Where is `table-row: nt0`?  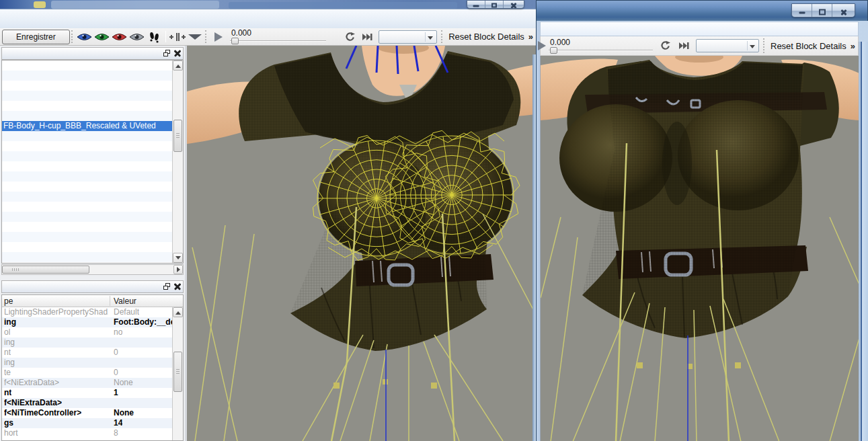
table-row: nt0 is located at coordinates (93, 352).